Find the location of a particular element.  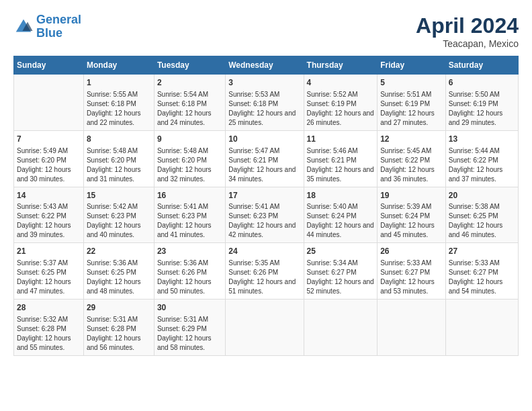

page-header: General Blue April 2024 Teacapan, Mexico is located at coordinates (266, 31).